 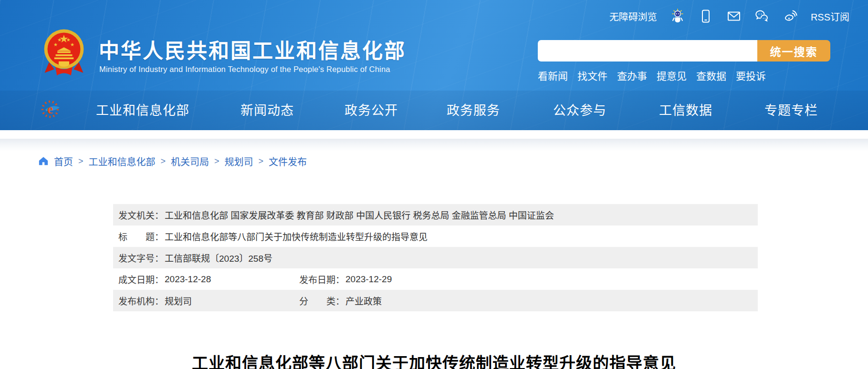 I want to click on table-row-title: 标 题： 工业和信息化部等八部门关于加快传统制造业转型升级的指导意见, so click(x=435, y=236).